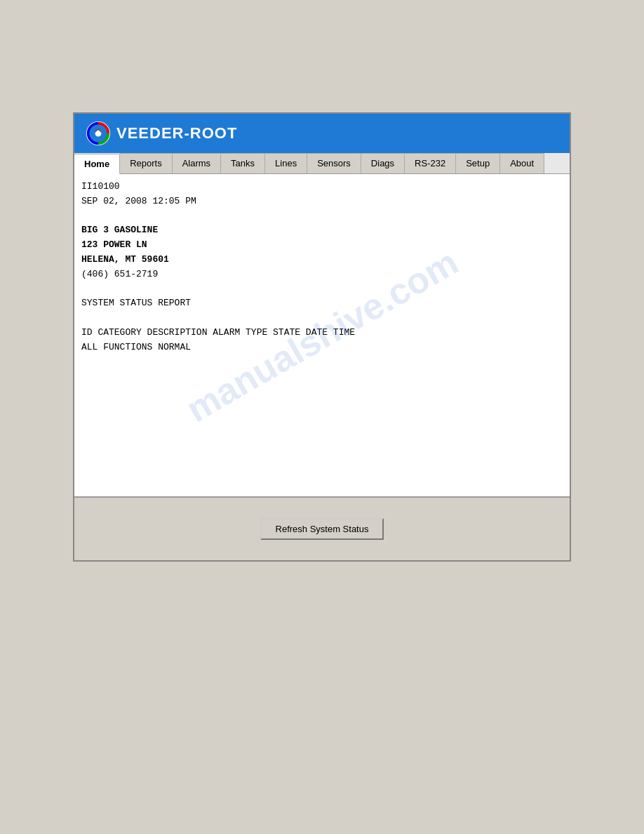 This screenshot has height=834, width=644. What do you see at coordinates (97, 164) in the screenshot?
I see `nav-home: Home` at bounding box center [97, 164].